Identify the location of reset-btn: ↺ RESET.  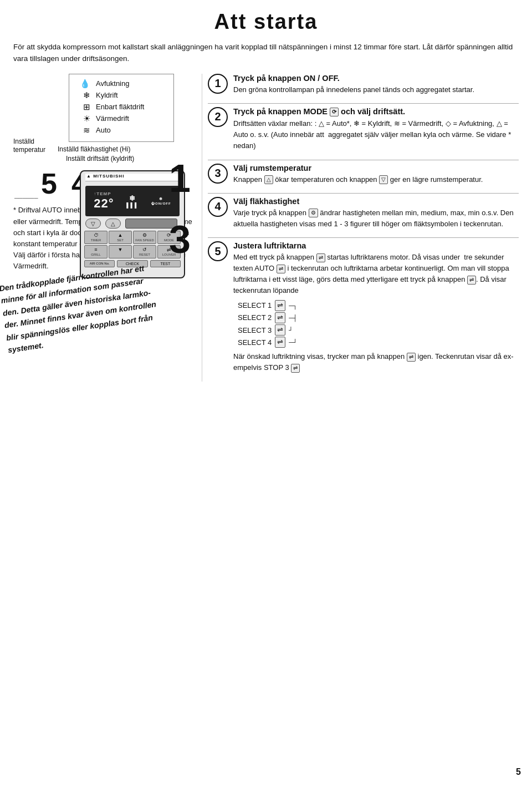
(145, 252).